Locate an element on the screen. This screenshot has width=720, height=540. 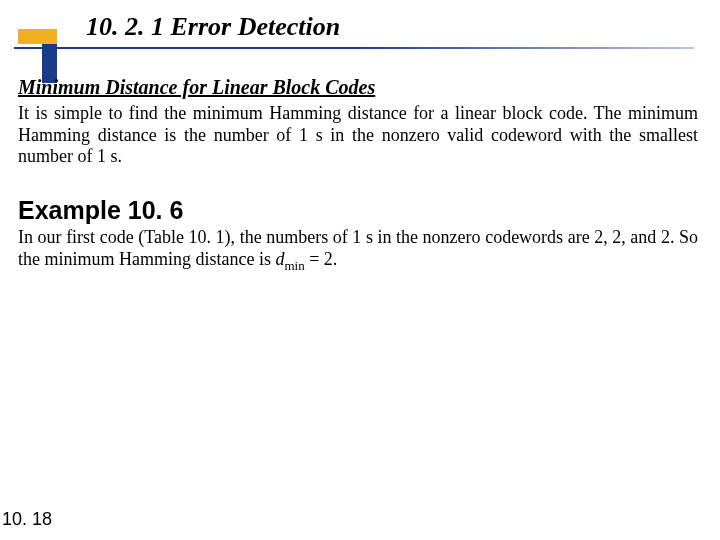
example-heading: Example 10. 6 is located at coordinates (100, 210).